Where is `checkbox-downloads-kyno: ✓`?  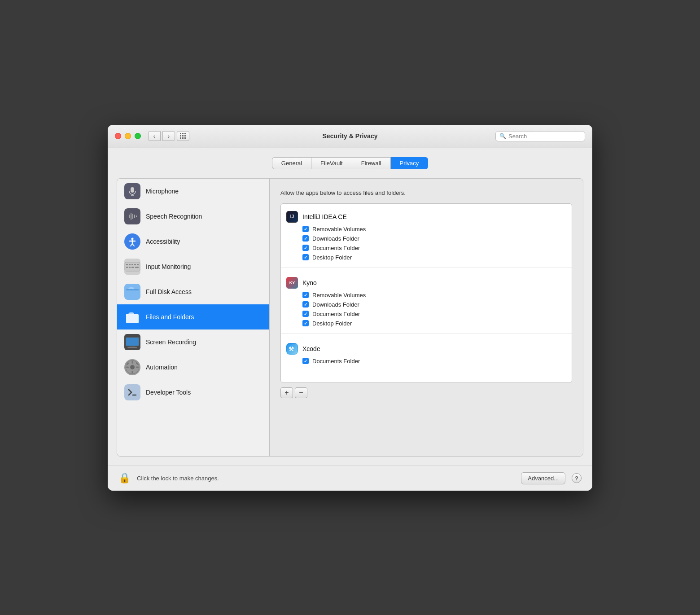 checkbox-downloads-kyno: ✓ is located at coordinates (306, 304).